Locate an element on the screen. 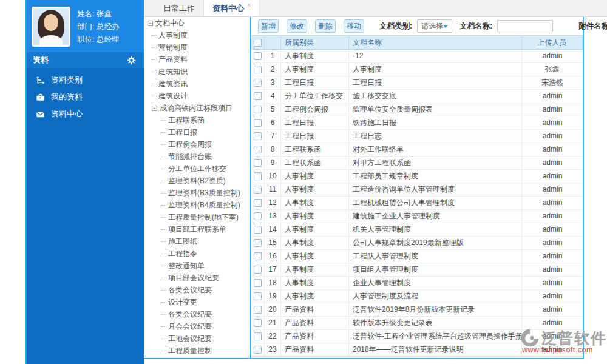  tree-item: 产品资料 is located at coordinates (197, 59).